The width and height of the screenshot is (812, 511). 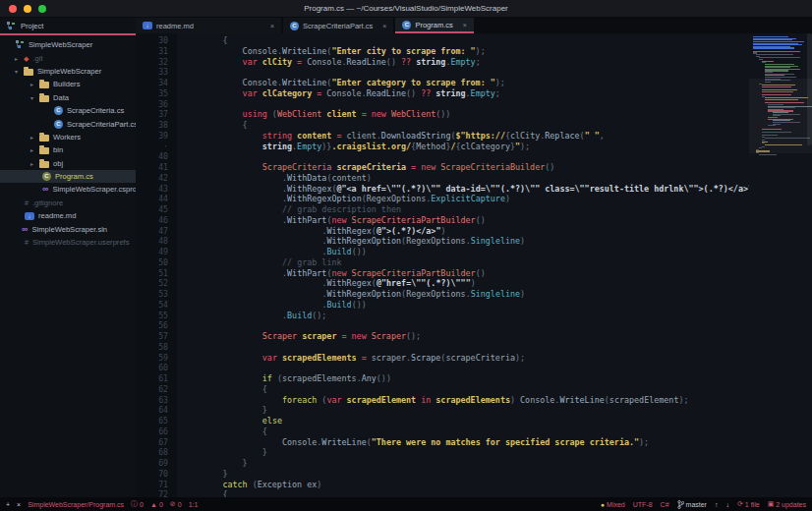 I want to click on line-number: 45, so click(x=151, y=210).